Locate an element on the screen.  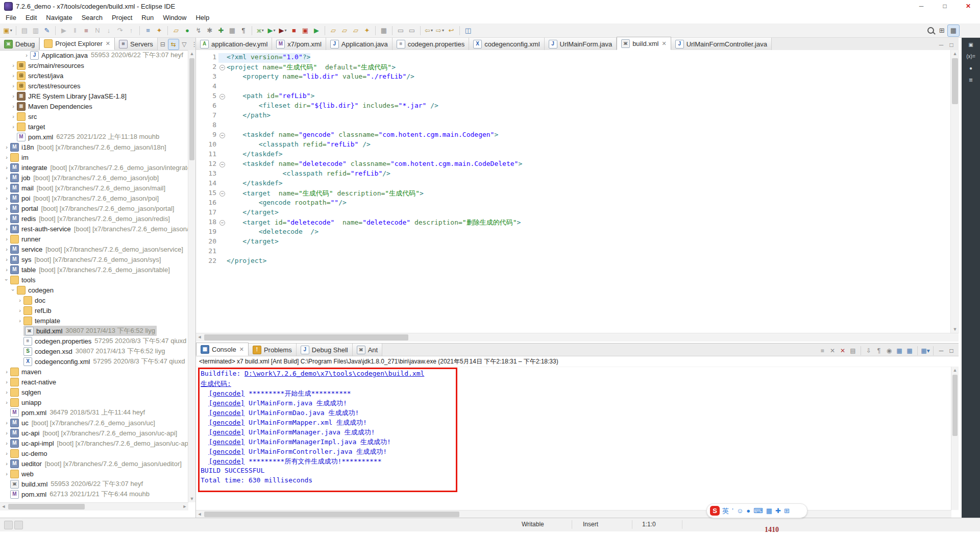
step-return-icon: ↑ is located at coordinates (131, 31).